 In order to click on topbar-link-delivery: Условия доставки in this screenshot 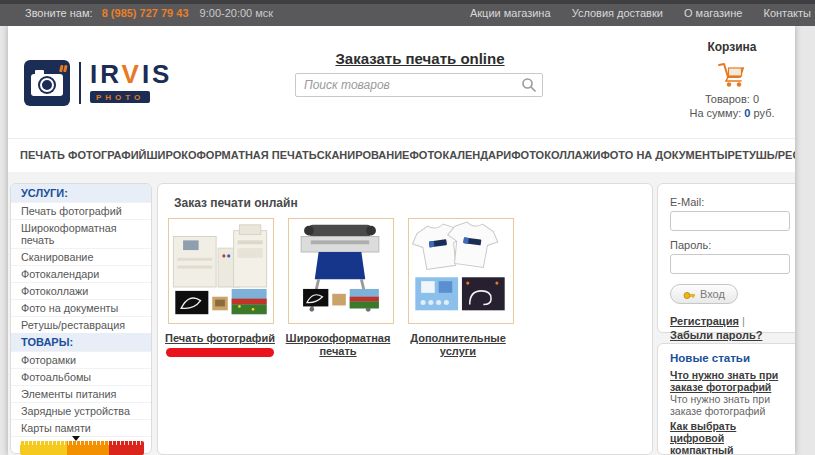, I will do `click(618, 13)`.